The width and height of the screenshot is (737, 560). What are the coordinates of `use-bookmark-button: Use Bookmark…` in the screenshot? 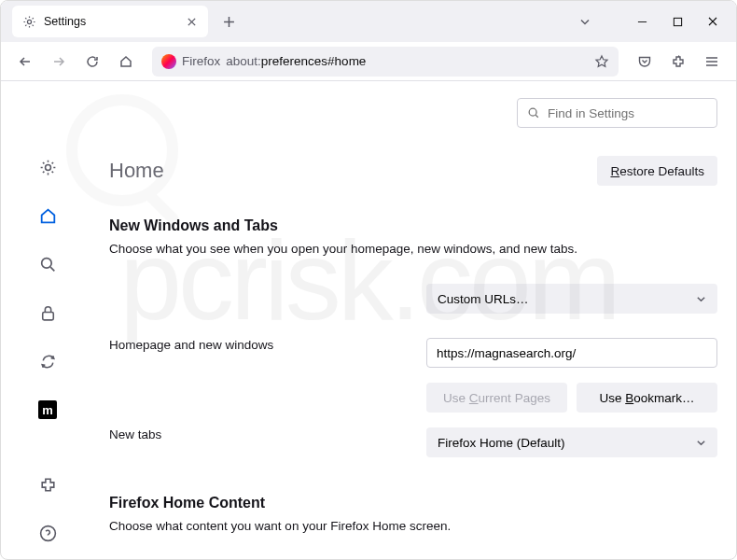 It's located at (647, 398).